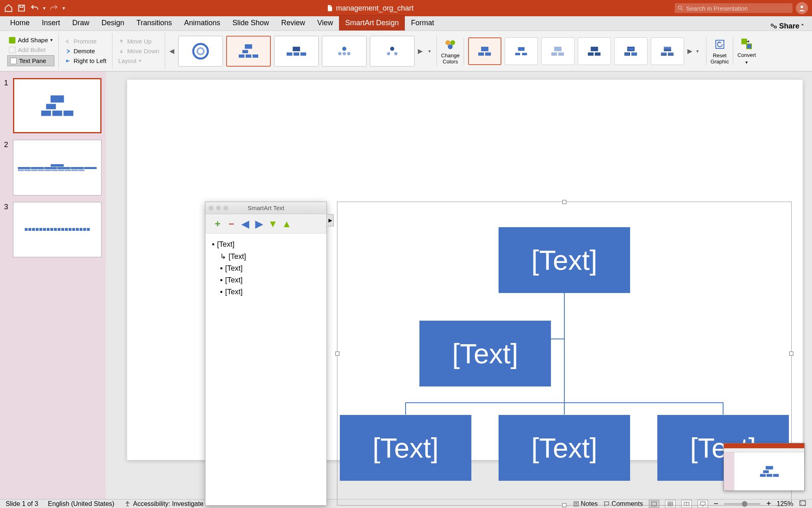 This screenshot has width=812, height=508. I want to click on styles-dropdown-icon: ▾, so click(699, 51).